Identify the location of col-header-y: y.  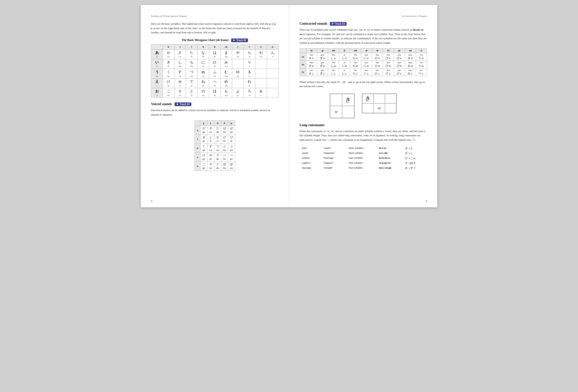
(238, 47).